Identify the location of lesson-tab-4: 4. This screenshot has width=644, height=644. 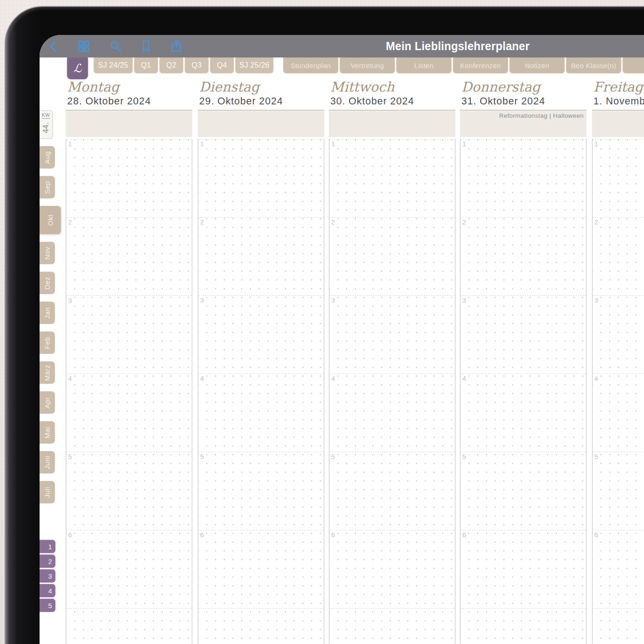
(48, 591).